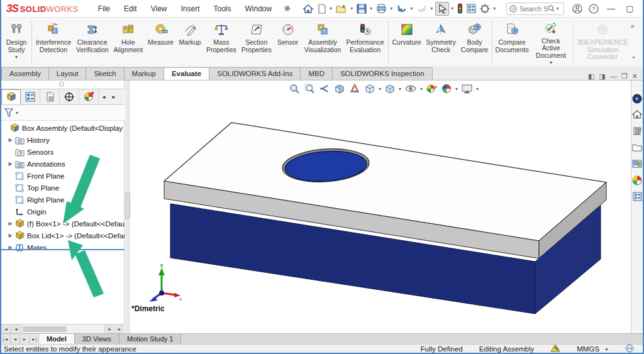 Image resolution: width=644 pixels, height=354 pixels. Describe the element at coordinates (287, 9) in the screenshot. I see `pin-menu-icon: ✱` at that location.